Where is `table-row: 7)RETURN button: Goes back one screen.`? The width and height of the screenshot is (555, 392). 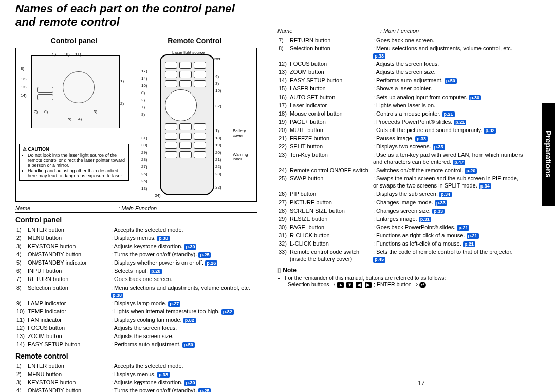 table-row: 7)RETURN button: Goes back one screen. is located at coordinates (401, 40).